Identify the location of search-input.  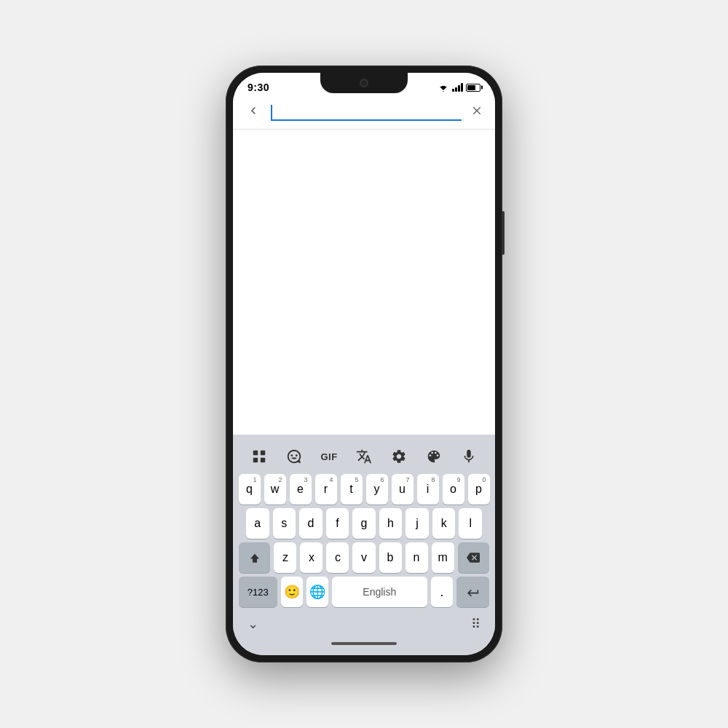
(366, 113).